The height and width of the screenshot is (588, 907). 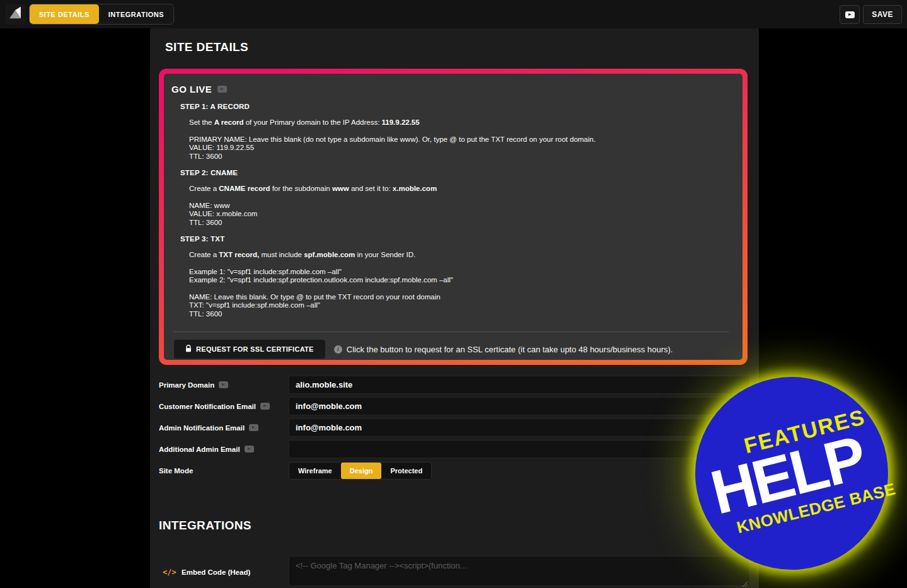 What do you see at coordinates (406, 471) in the screenshot?
I see `site-mode-protected-button: Protected` at bounding box center [406, 471].